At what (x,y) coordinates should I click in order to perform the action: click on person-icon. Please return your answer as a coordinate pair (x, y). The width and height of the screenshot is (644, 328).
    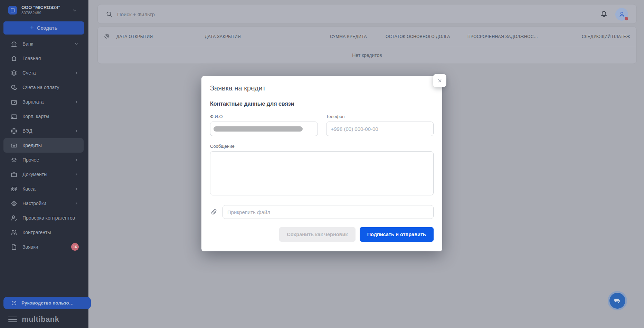
    Looking at the image, I should click on (622, 15).